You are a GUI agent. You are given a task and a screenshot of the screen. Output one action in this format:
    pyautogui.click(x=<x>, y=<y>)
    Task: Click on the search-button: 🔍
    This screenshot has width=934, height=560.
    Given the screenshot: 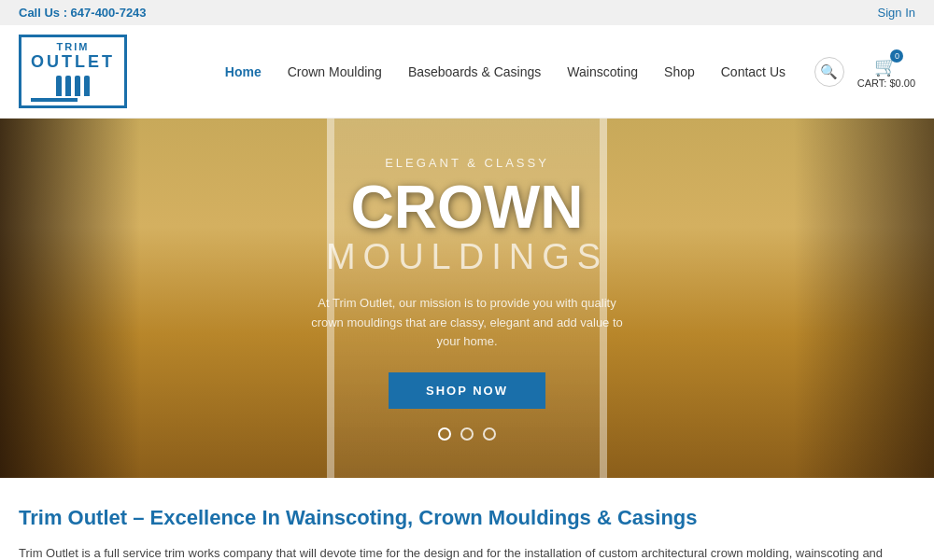 What is the action you would take?
    pyautogui.click(x=829, y=72)
    